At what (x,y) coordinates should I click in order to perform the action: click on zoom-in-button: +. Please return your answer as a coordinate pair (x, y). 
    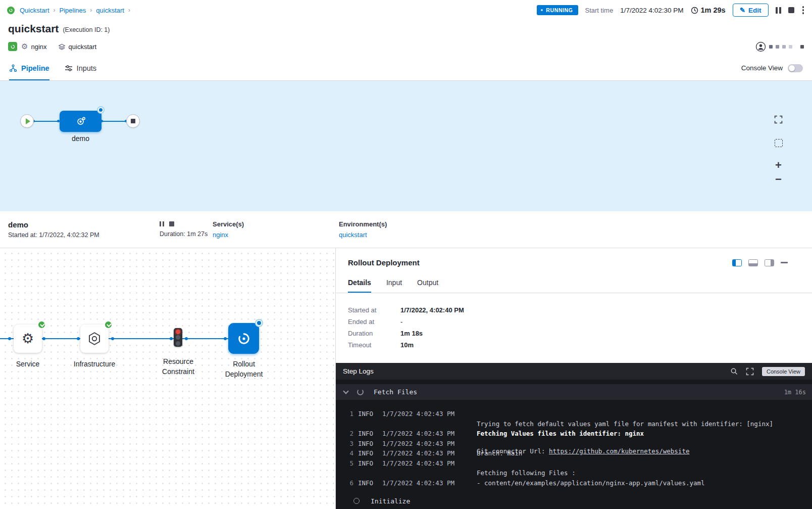
    Looking at the image, I should click on (779, 165).